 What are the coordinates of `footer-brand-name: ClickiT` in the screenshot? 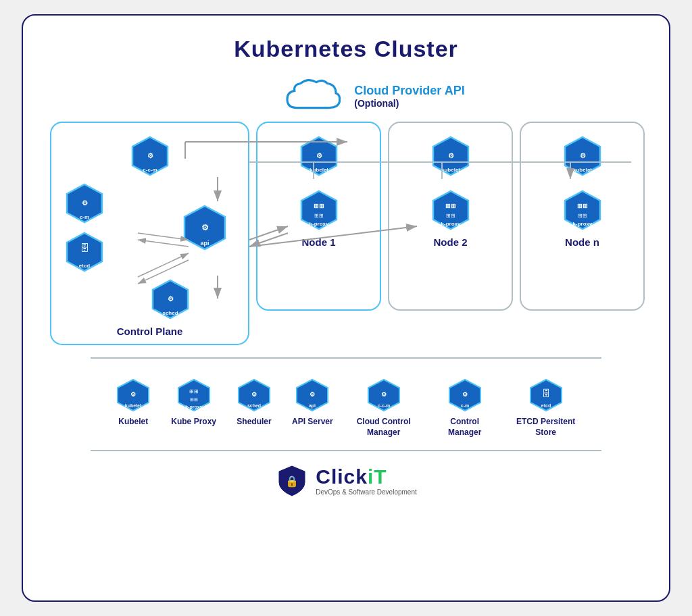 It's located at (366, 477).